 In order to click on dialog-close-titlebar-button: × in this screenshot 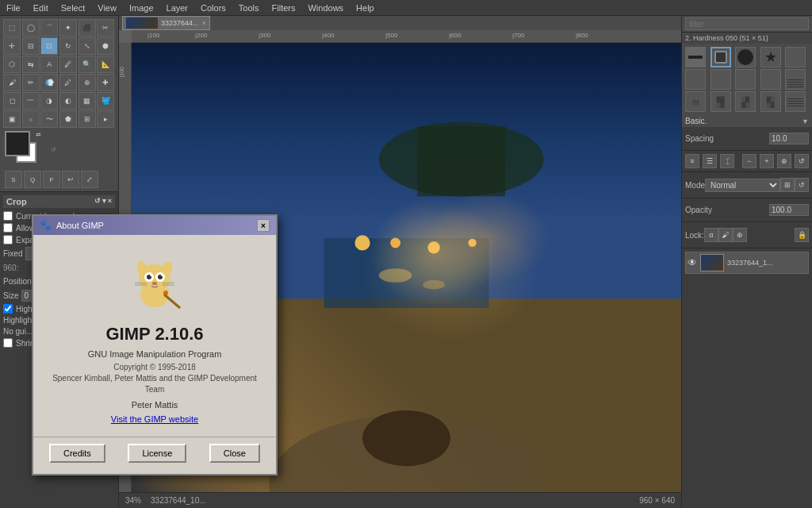, I will do `click(263, 225)`.